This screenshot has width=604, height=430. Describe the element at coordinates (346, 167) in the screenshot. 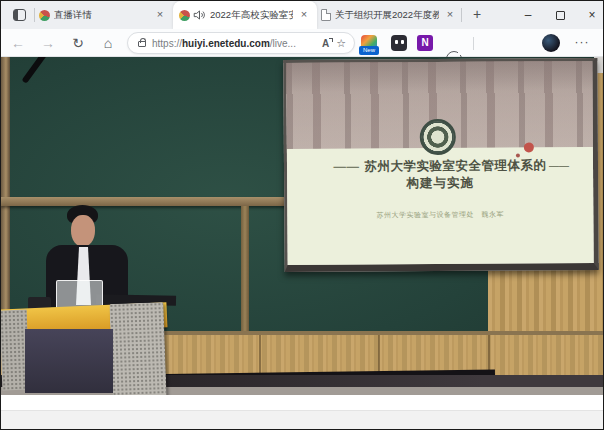

I see `title-dash-left: ——` at that location.